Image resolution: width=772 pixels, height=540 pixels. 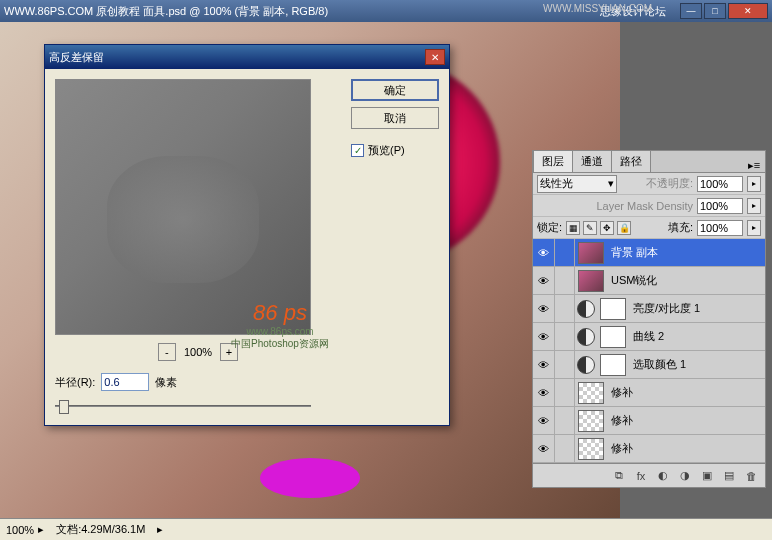 What do you see at coordinates (76, 58) in the screenshot?
I see `dialog-title-text: 高反差保留` at bounding box center [76, 58].